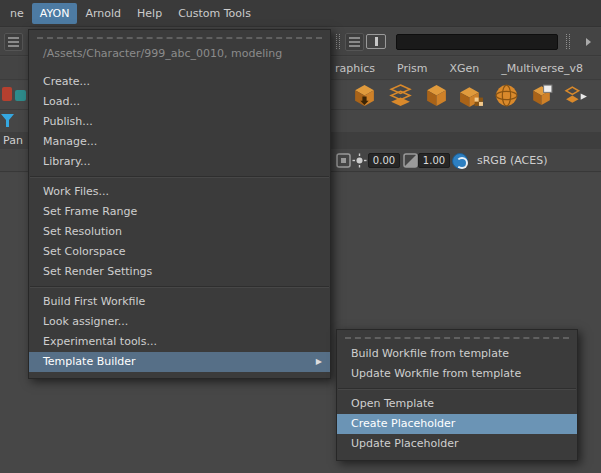 The width and height of the screenshot is (601, 473). What do you see at coordinates (376, 42) in the screenshot?
I see `isolate-select-icon` at bounding box center [376, 42].